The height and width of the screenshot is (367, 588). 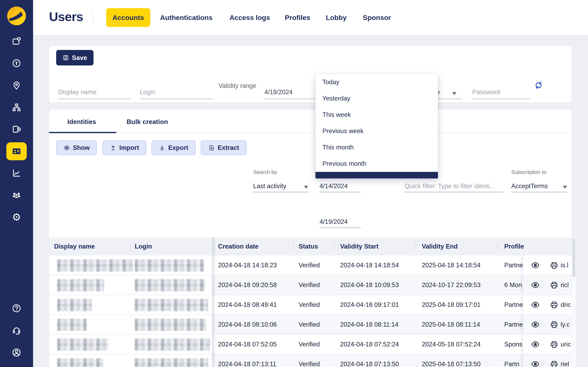 What do you see at coordinates (281, 184) in the screenshot?
I see `search-by-select: Last activity` at bounding box center [281, 184].